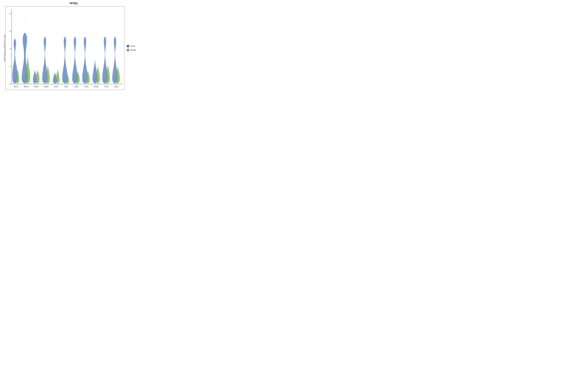 The width and height of the screenshot is (588, 367). What do you see at coordinates (38, 75) in the screenshot?
I see `violin-coad-normal` at bounding box center [38, 75].